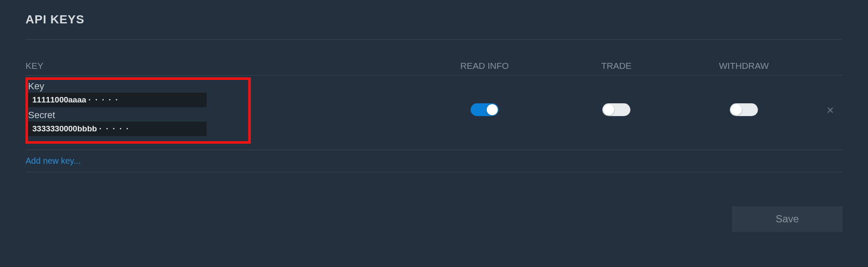 This screenshot has height=267, width=868. I want to click on key-field-label: Key, so click(137, 86).